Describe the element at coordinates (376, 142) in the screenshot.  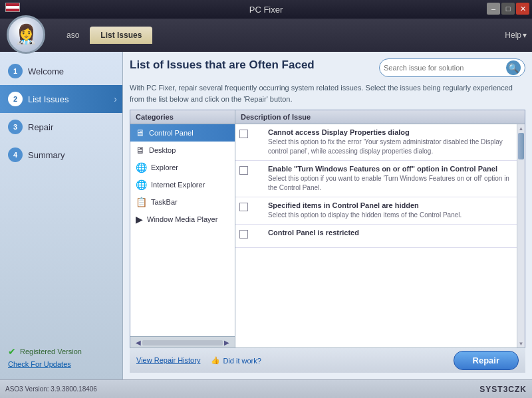
I see `issue-item-1: ⚙ Cannot access Display Properties dialo…` at that location.